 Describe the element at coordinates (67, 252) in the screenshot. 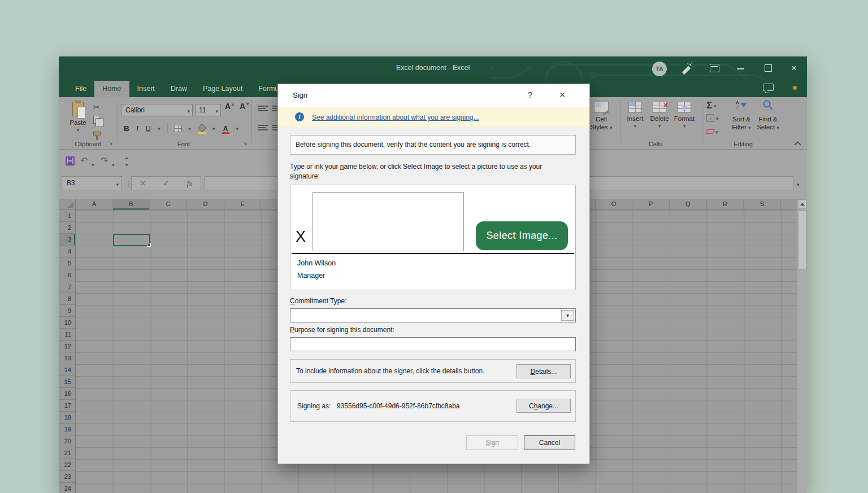

I see `row-header: 4` at that location.